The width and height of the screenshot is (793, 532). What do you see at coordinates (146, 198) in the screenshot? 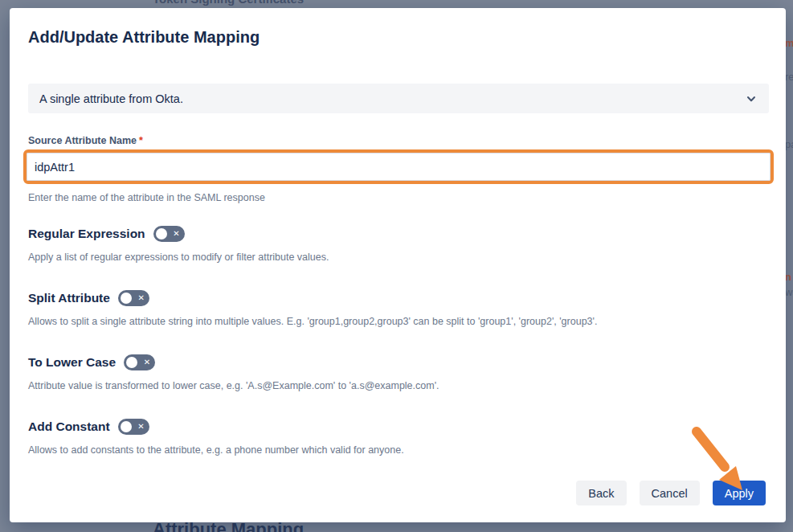
I see `source-attribute-help: Enter the name of the attribute in the S…` at bounding box center [146, 198].